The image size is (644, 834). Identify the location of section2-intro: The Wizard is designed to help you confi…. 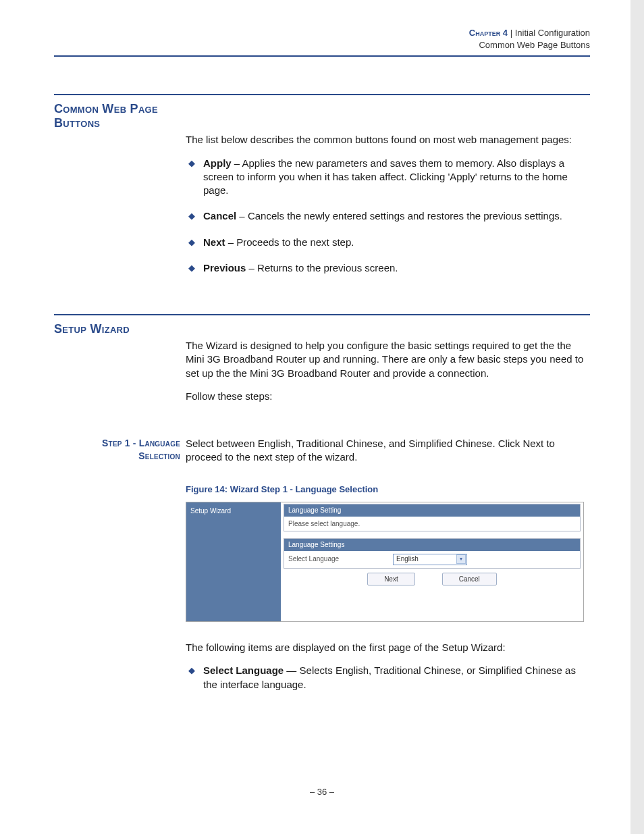
(387, 359).